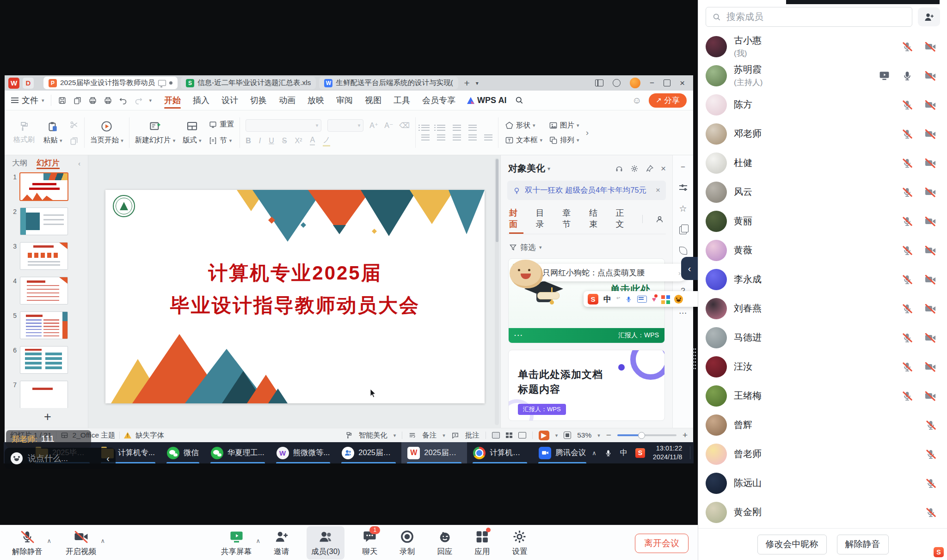 The image size is (947, 560). Describe the element at coordinates (680, 273) in the screenshot. I see `ad-toast-close-icon: ›` at that location.